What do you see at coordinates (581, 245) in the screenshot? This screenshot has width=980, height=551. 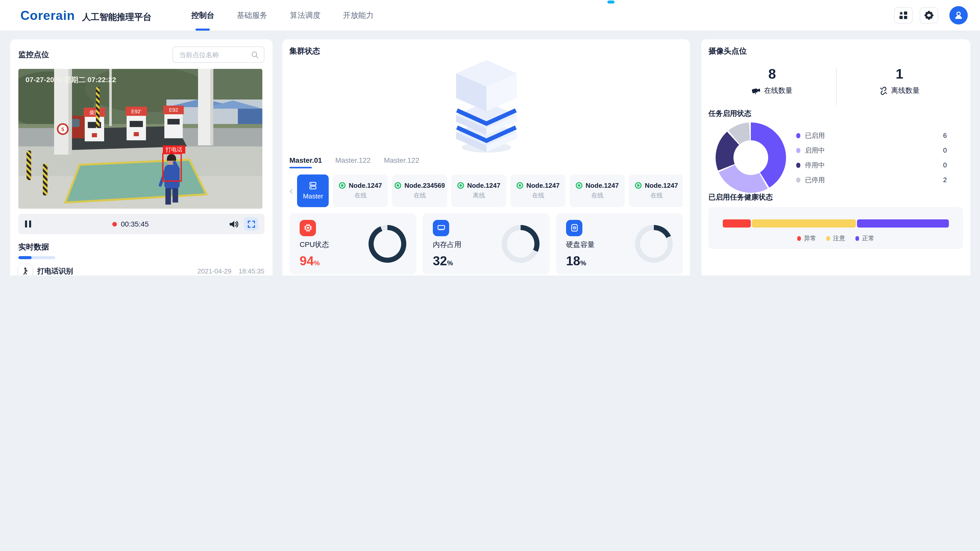 I see `gauge-label: 硬盘容量` at bounding box center [581, 245].